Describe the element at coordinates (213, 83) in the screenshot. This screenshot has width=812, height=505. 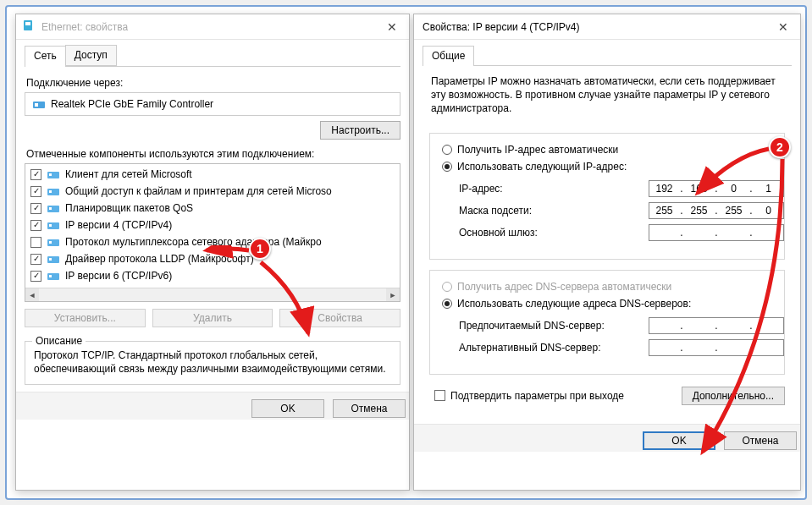
I see `connect-via-label: Подключение через:` at that location.